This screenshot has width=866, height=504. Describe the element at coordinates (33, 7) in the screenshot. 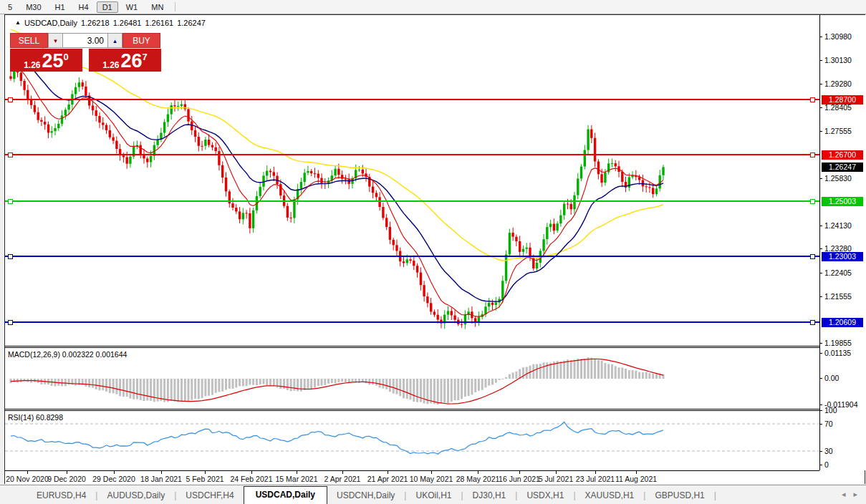

I see `timeframe-button-m30: M30` at that location.